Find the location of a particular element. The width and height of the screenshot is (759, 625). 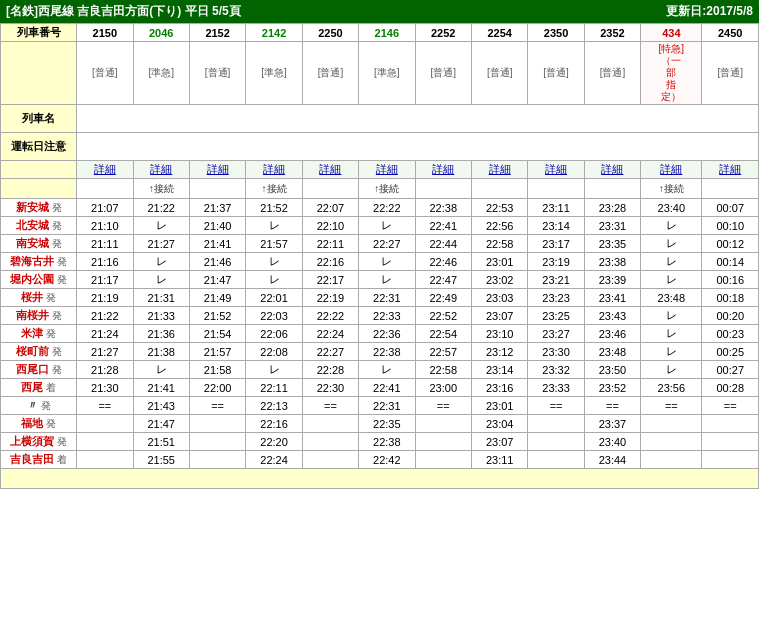

operation-notice-empty is located at coordinates (418, 147).